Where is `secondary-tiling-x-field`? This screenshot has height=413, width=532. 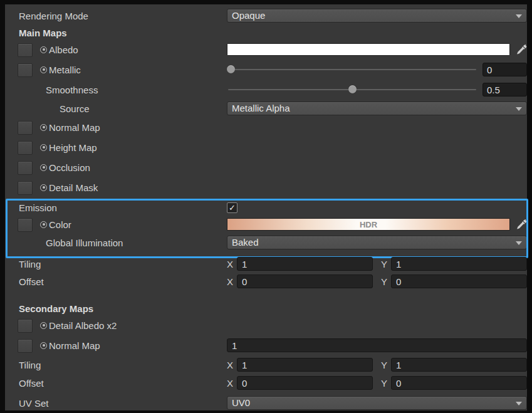 secondary-tiling-x-field is located at coordinates (305, 365).